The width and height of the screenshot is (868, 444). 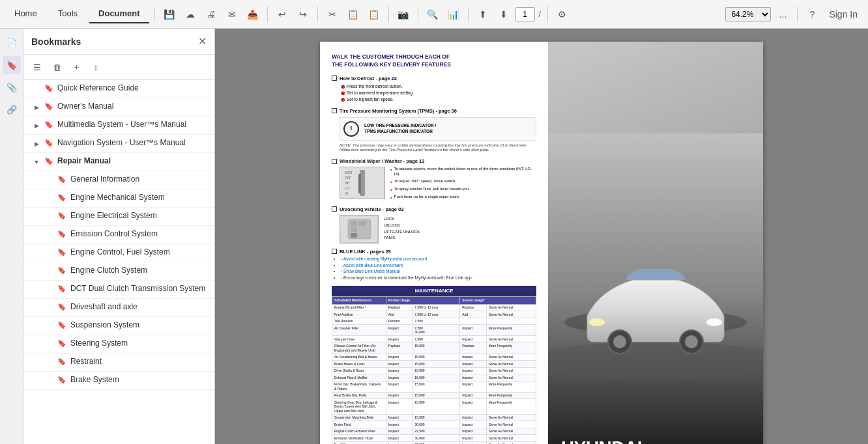 What do you see at coordinates (418, 14) in the screenshot?
I see `sep5` at bounding box center [418, 14].